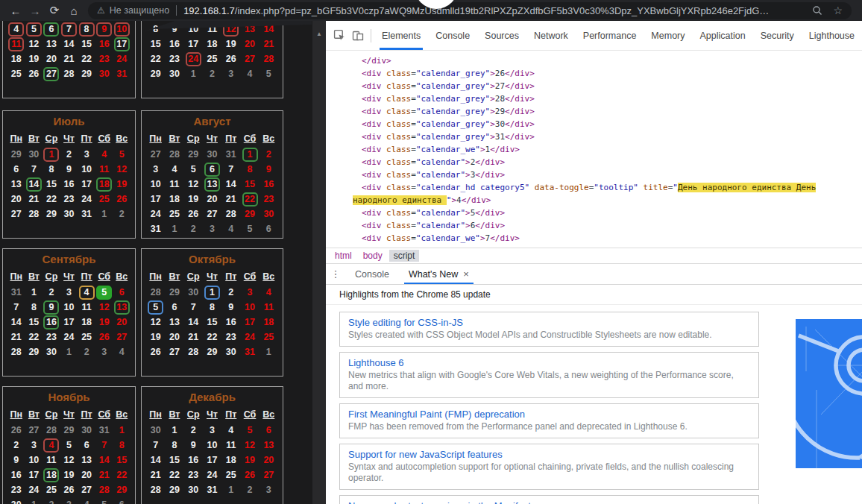 This screenshot has width=862, height=504. Describe the element at coordinates (594, 239) in the screenshot. I see `code-line: <div class="calendar_we">7</div>` at that location.